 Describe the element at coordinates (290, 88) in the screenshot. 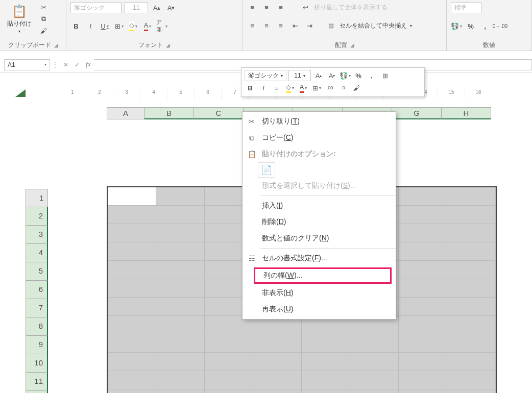

I see `mini-fill-color-button: ◇` at that location.